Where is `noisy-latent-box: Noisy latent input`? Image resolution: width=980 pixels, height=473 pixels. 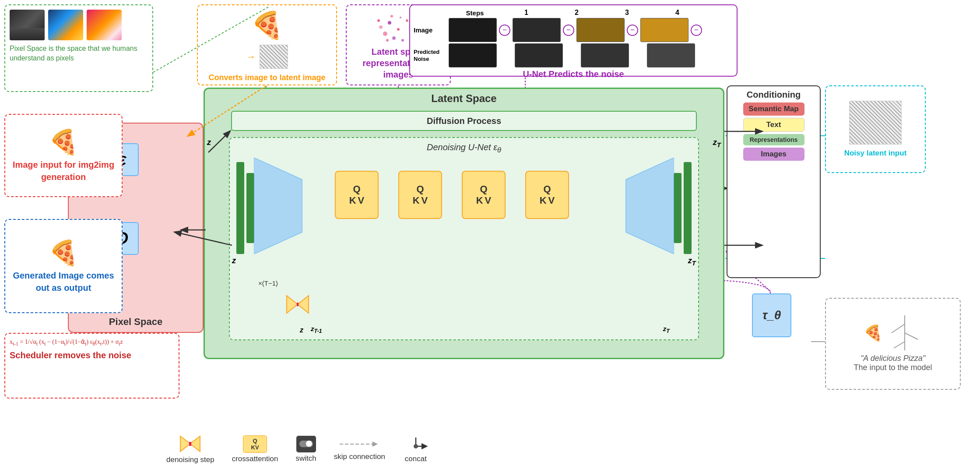
noisy-latent-box: Noisy latent input is located at coordinates (875, 129).